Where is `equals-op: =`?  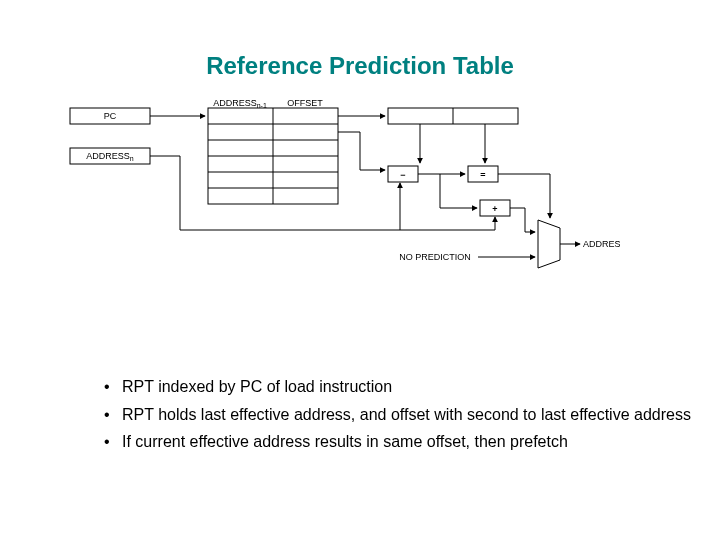 equals-op: = is located at coordinates (482, 175).